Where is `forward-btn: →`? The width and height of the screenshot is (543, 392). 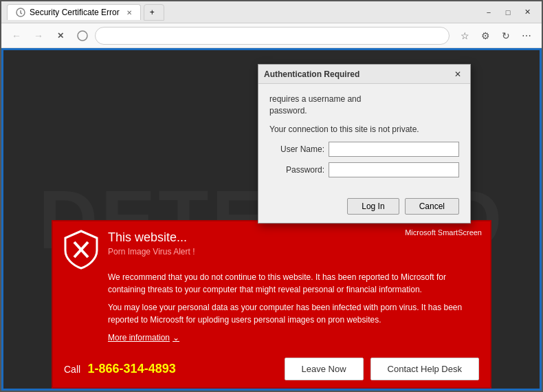
forward-btn: → is located at coordinates (38, 36).